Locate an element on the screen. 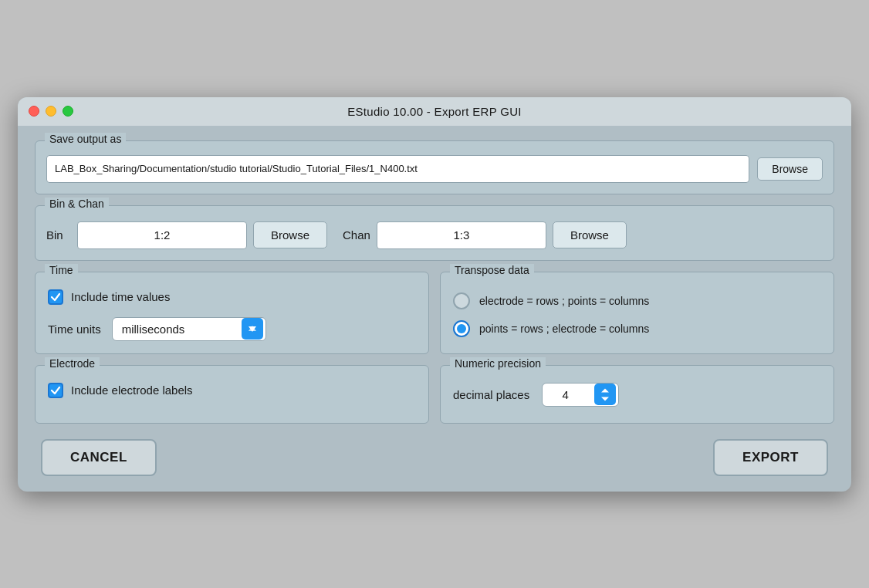  decimal-places-stepper-wrapper is located at coordinates (580, 395).